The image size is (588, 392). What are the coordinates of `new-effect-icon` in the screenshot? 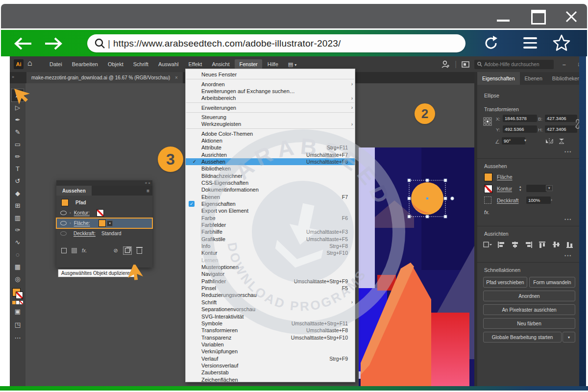 It's located at (74, 251).